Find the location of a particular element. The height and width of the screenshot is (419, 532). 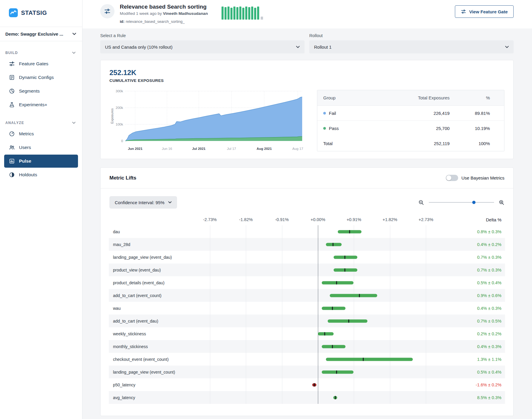

users-icon is located at coordinates (12, 147).